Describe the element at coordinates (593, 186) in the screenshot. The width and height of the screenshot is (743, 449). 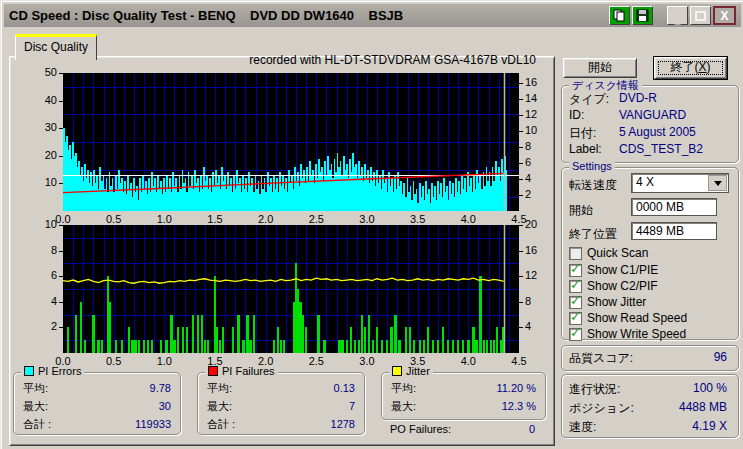
I see `transfer-rate-label: 転送速度` at that location.